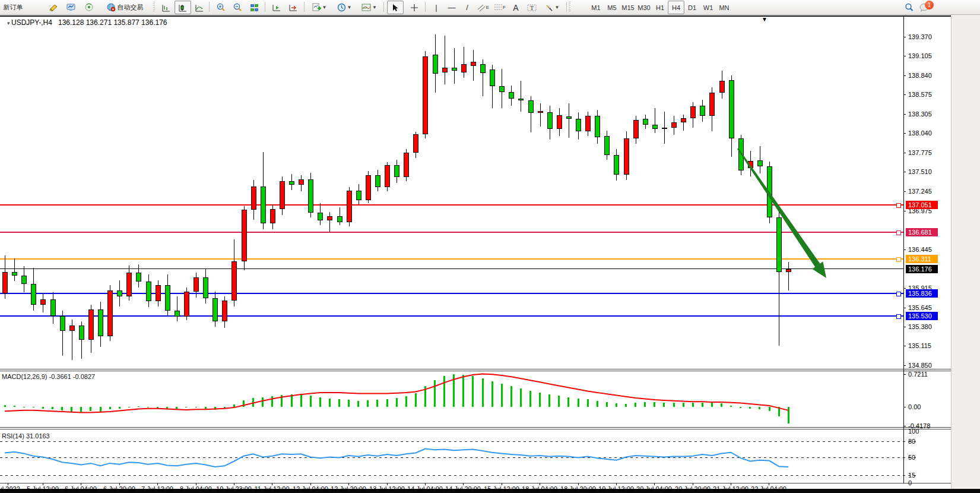 The width and height of the screenshot is (980, 493). I want to click on timeframe-h1: H1, so click(660, 7).